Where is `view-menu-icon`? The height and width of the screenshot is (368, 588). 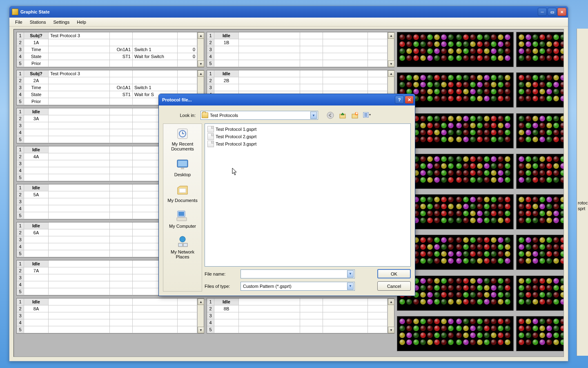
view-menu-icon is located at coordinates (367, 115).